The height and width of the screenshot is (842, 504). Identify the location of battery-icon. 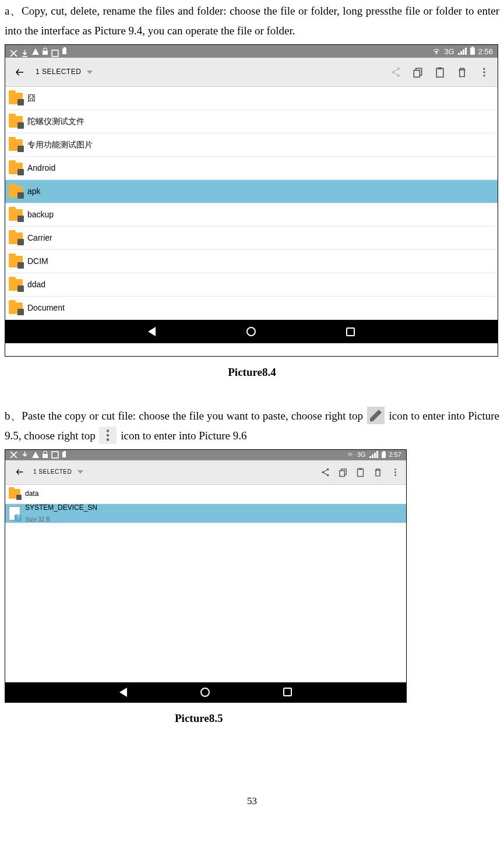
(473, 51).